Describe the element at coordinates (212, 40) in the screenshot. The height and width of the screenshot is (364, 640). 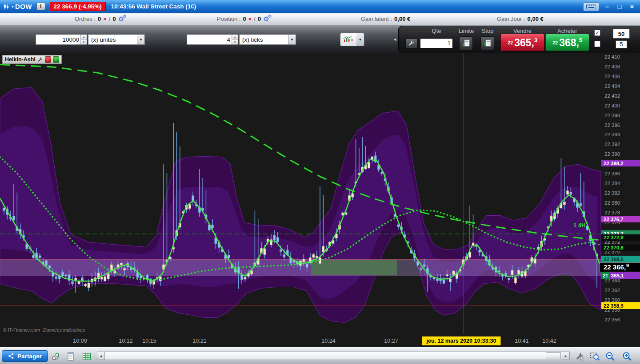
I see `tick-input-group: ▴▾` at that location.